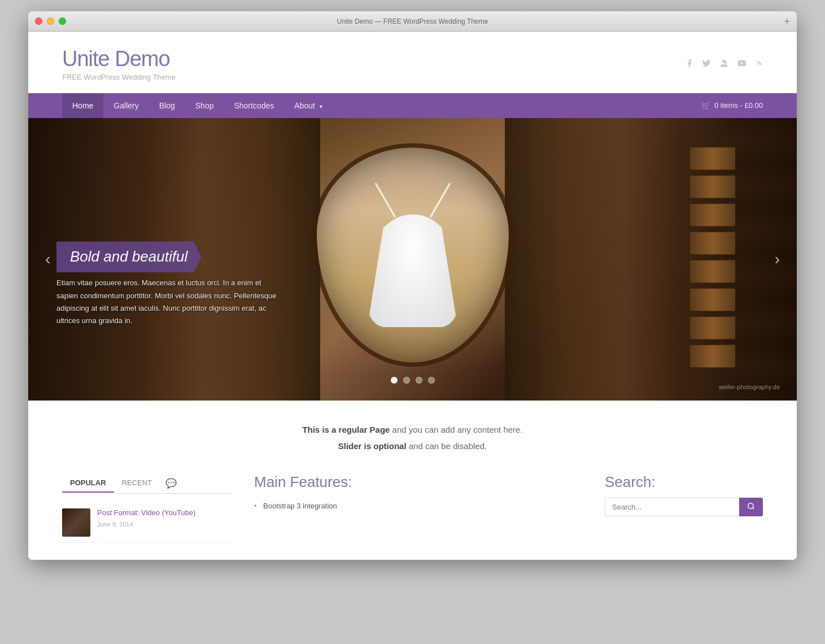 Image resolution: width=825 pixels, height=644 pixels. I want to click on about-dropdown-arrow: ▾, so click(321, 106).